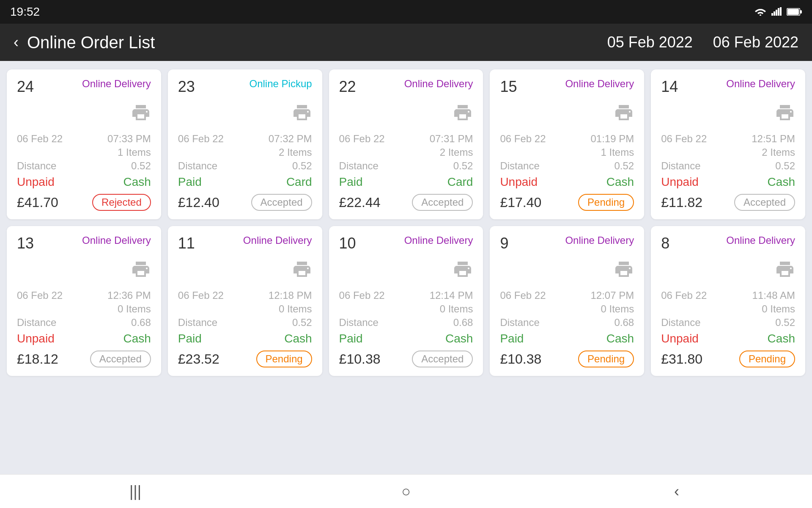 The image size is (812, 508). I want to click on order-card-10: 10 Online Delivery 06 Feb 22 12:14 PM 0 …, so click(406, 301).